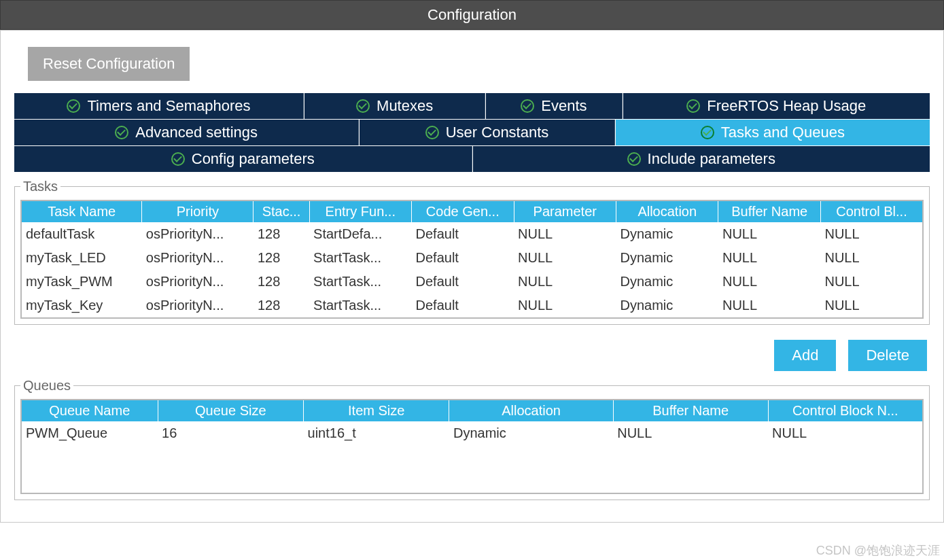 This screenshot has width=944, height=560. Describe the element at coordinates (253, 159) in the screenshot. I see `tab-label: Config parameters` at that location.